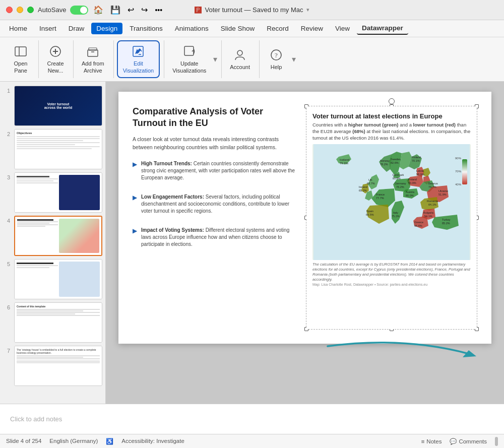  I want to click on menu-transitions: Transitions, so click(146, 28).